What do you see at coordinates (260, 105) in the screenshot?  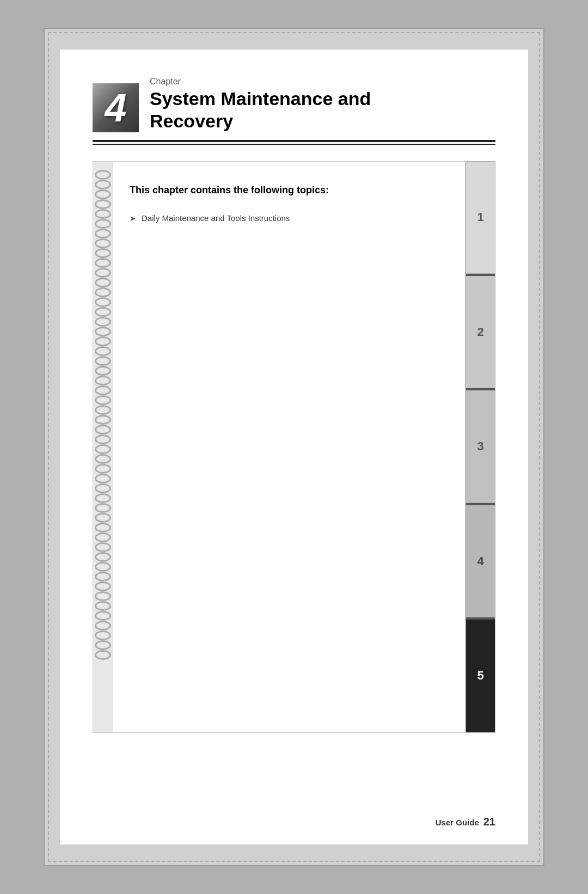 I see `chapter-title-area: Chapter System Maintenance and Recovery` at bounding box center [260, 105].